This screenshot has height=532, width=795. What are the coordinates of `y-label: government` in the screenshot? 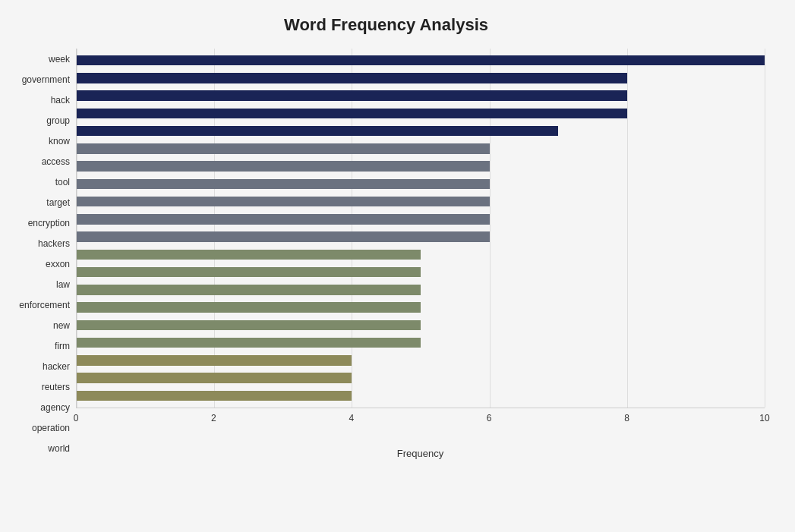 It's located at (46, 80).